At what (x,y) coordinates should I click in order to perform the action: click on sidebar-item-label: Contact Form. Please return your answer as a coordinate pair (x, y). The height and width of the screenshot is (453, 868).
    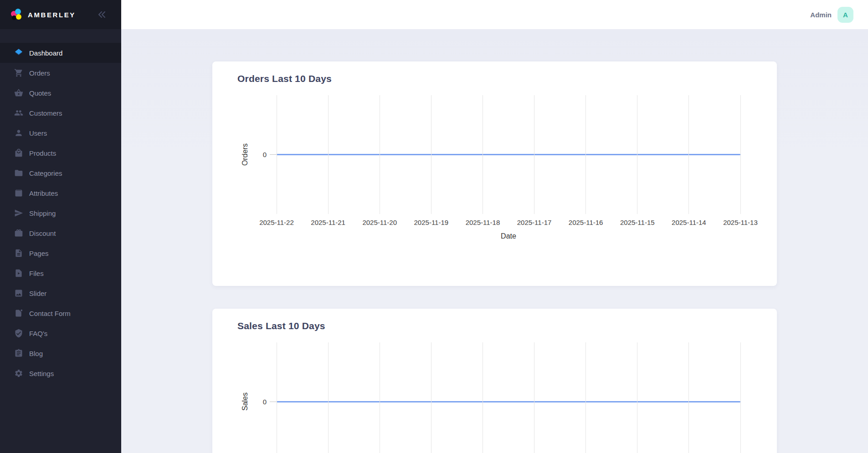
    Looking at the image, I should click on (50, 313).